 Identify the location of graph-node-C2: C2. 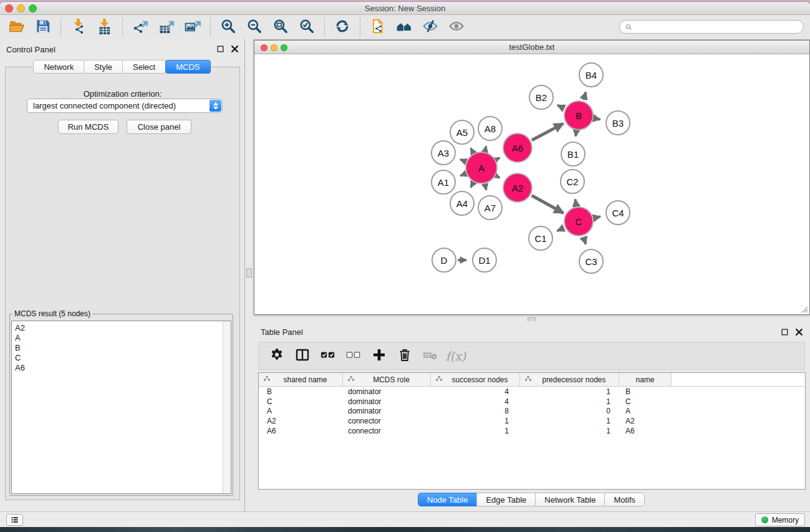
(572, 181).